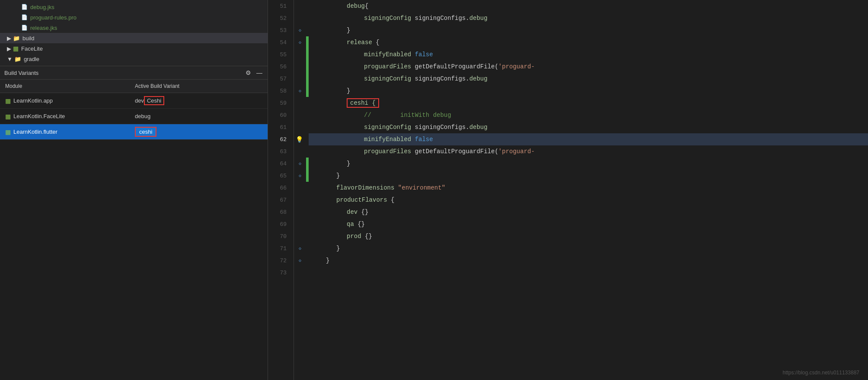 The image size is (868, 380). I want to click on table-row: ▦ LearnKotlin.app devCeshi, so click(134, 101).